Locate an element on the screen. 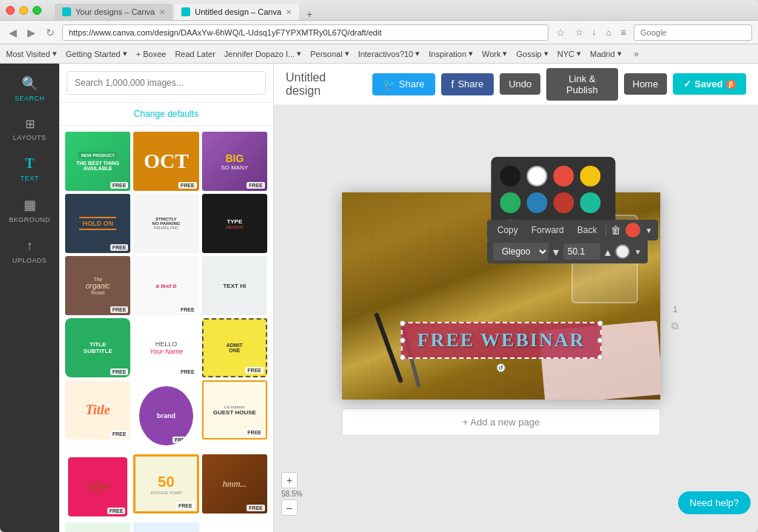 Image resolution: width=758 pixels, height=532 pixels. new-tab-button: + is located at coordinates (309, 14).